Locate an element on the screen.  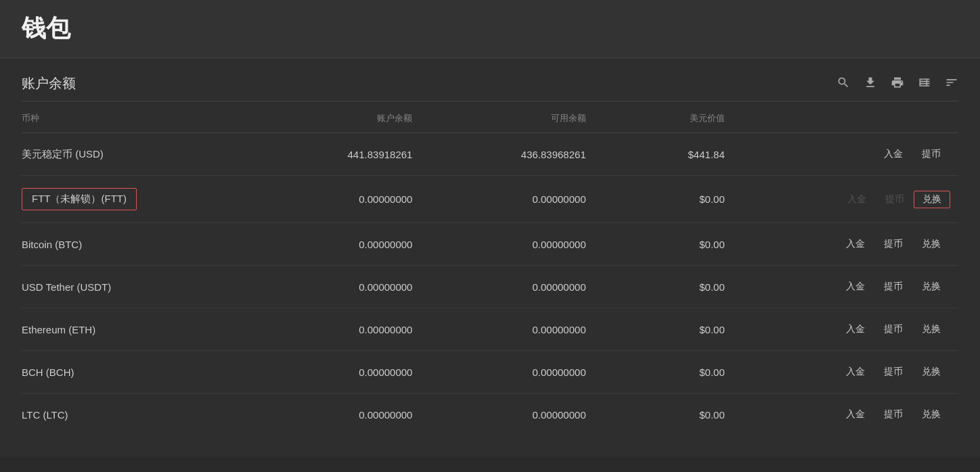
header-balance: 账户余额 is located at coordinates (334, 118).